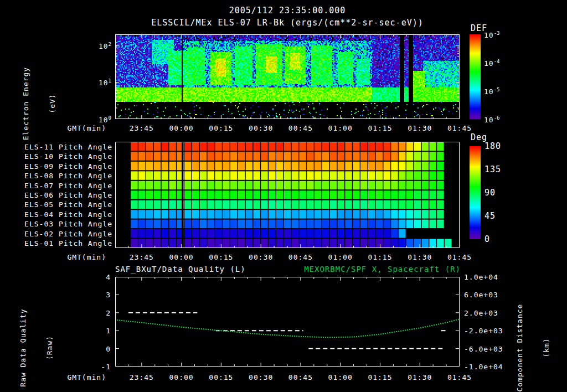  I want to click on quality-y-tick-label: 3, so click(109, 295).